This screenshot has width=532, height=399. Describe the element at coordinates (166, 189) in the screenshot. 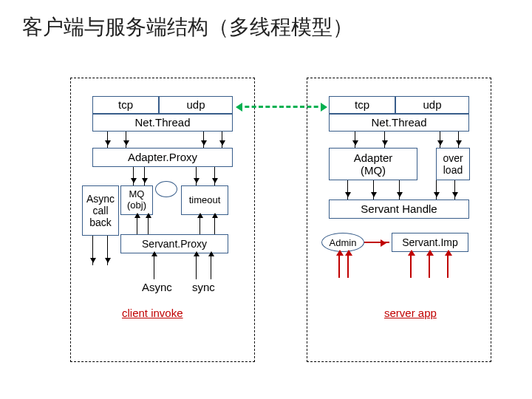

I see `mq-to-timeout-oval` at that location.